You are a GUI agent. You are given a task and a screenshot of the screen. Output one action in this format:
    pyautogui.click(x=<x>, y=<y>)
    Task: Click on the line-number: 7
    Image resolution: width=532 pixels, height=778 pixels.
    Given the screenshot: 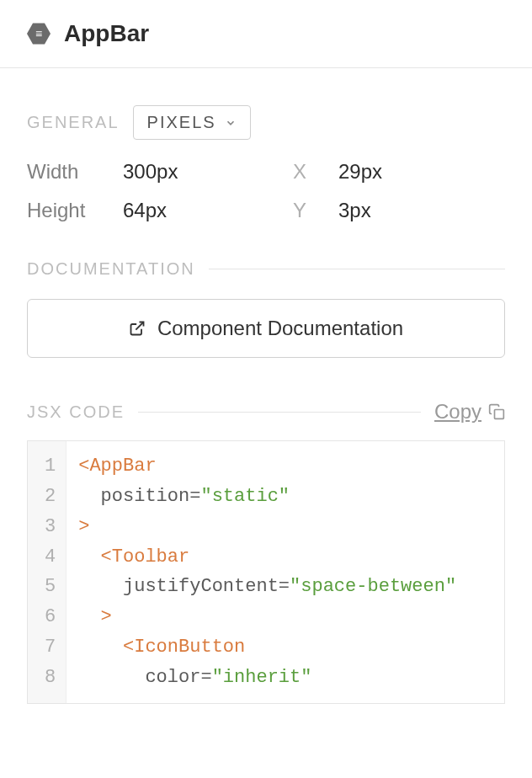 What is the action you would take?
    pyautogui.click(x=51, y=647)
    